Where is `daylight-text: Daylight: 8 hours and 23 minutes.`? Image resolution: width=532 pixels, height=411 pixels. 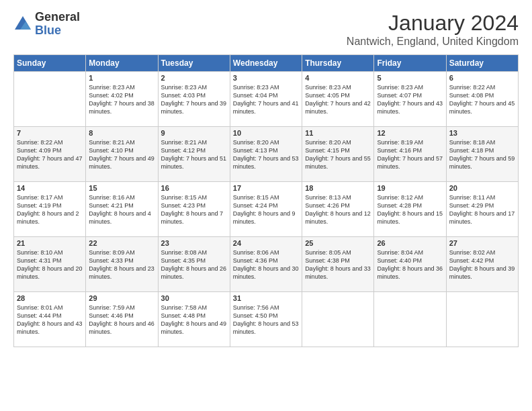 daylight-text: Daylight: 8 hours and 23 minutes. is located at coordinates (122, 273).